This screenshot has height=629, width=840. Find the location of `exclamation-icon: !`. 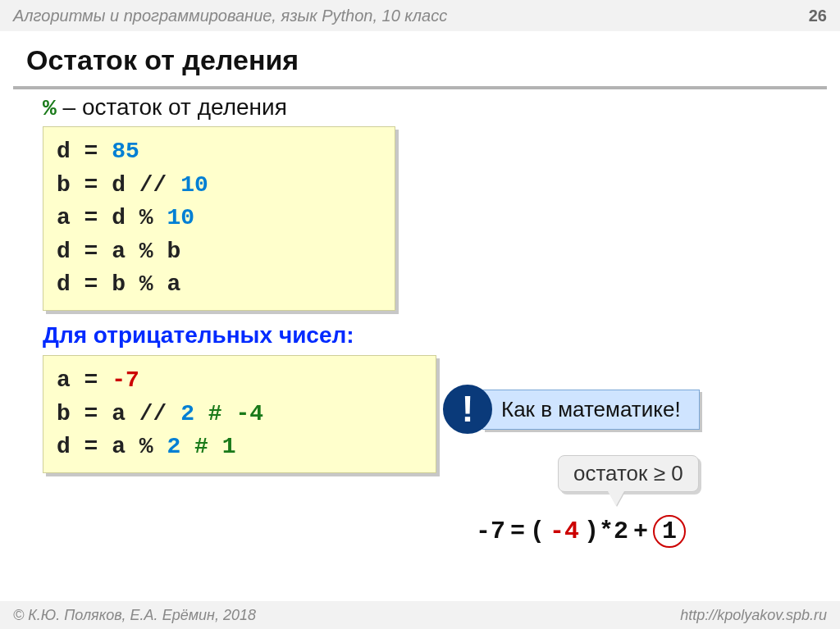

exclamation-icon: ! is located at coordinates (468, 409).